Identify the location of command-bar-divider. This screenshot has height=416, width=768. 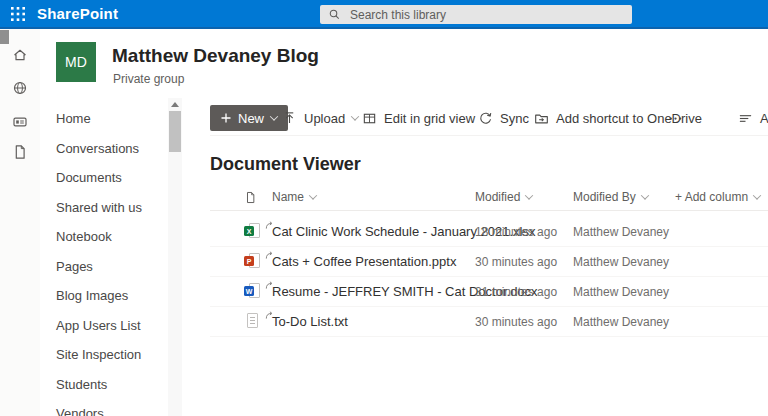
(489, 136).